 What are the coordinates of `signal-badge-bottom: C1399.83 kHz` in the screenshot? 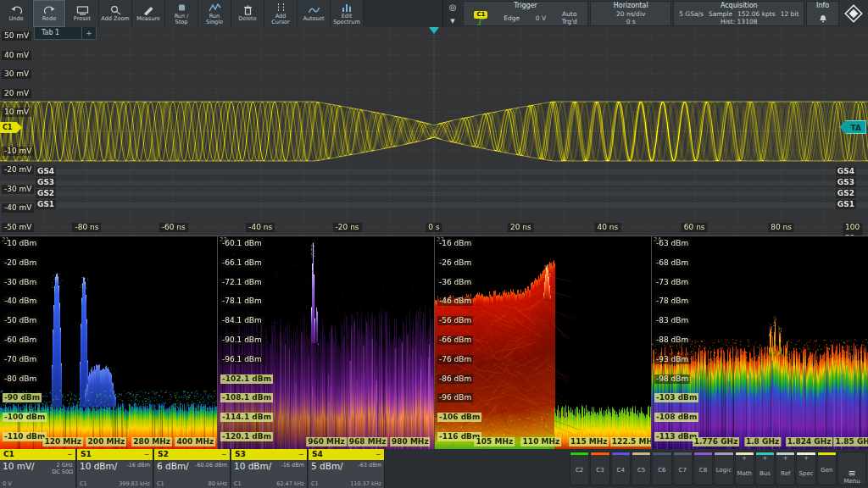 It's located at (115, 484).